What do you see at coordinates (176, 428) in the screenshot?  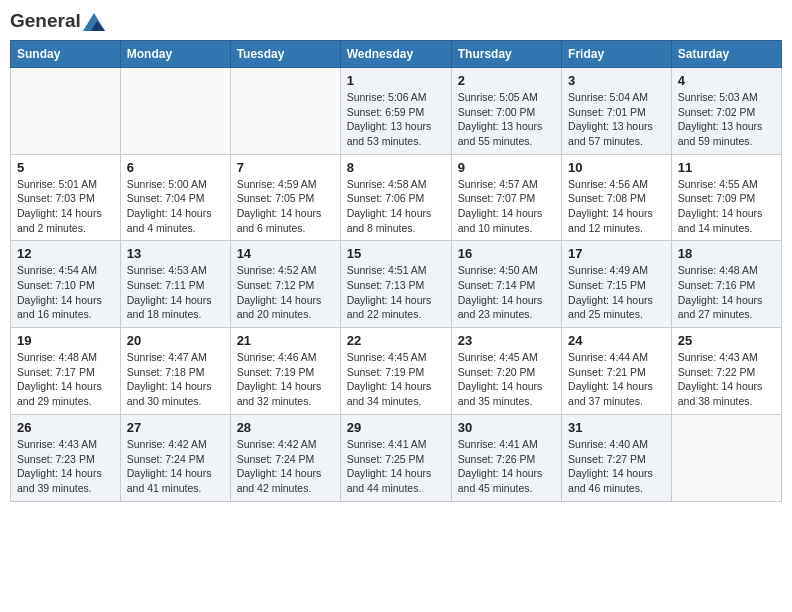 I see `day-number: 27` at bounding box center [176, 428].